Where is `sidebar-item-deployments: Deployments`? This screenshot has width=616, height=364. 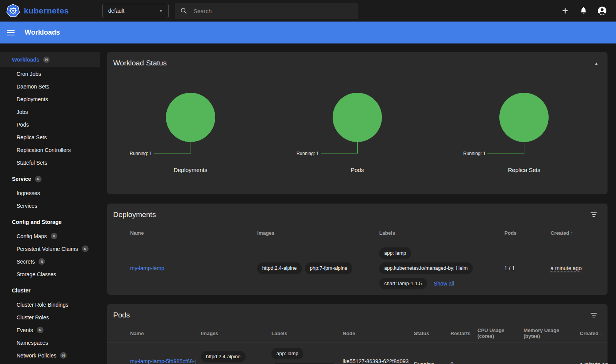 sidebar-item-deployments: Deployments is located at coordinates (50, 99).